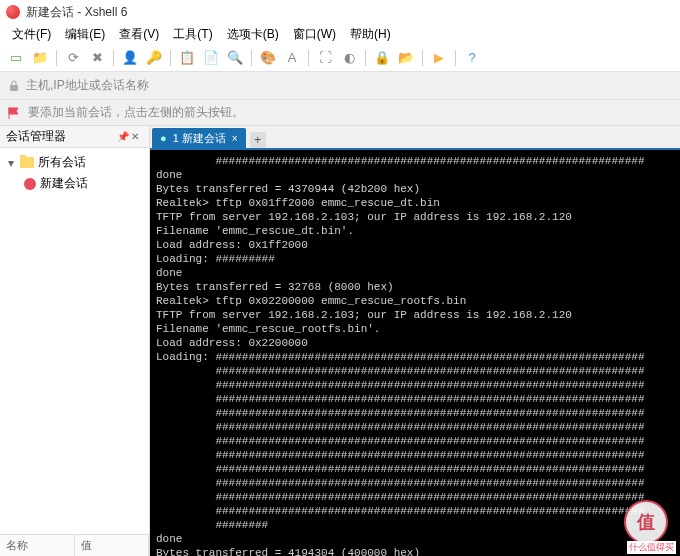 This screenshot has height=556, width=680. I want to click on menu-view: 查看(V), so click(139, 34).